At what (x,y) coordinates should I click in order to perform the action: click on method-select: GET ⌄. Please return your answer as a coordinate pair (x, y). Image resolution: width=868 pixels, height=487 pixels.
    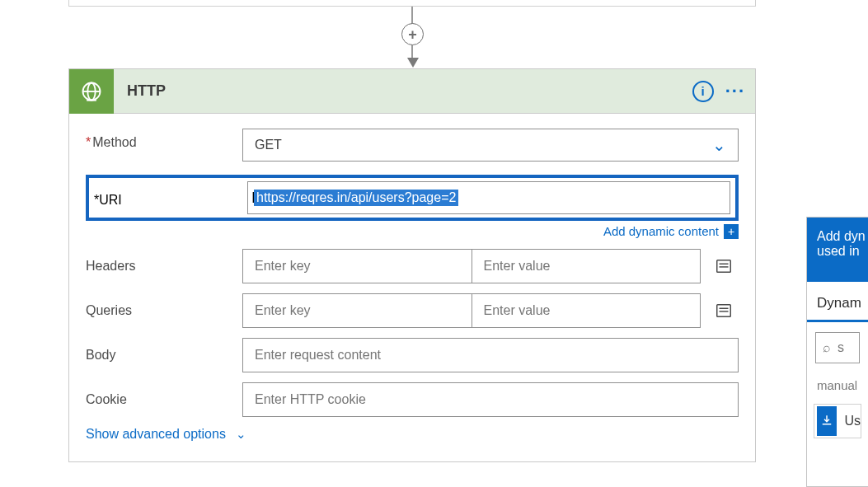
    Looking at the image, I should click on (490, 145).